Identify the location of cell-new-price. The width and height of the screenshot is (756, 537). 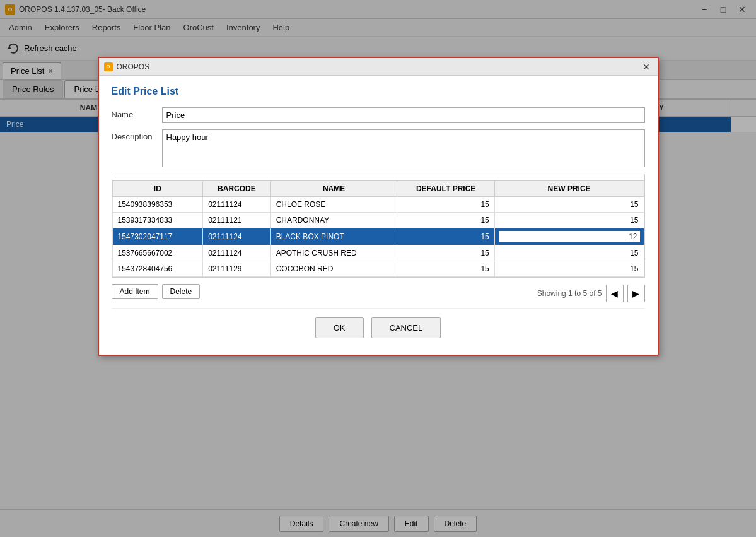
(569, 237).